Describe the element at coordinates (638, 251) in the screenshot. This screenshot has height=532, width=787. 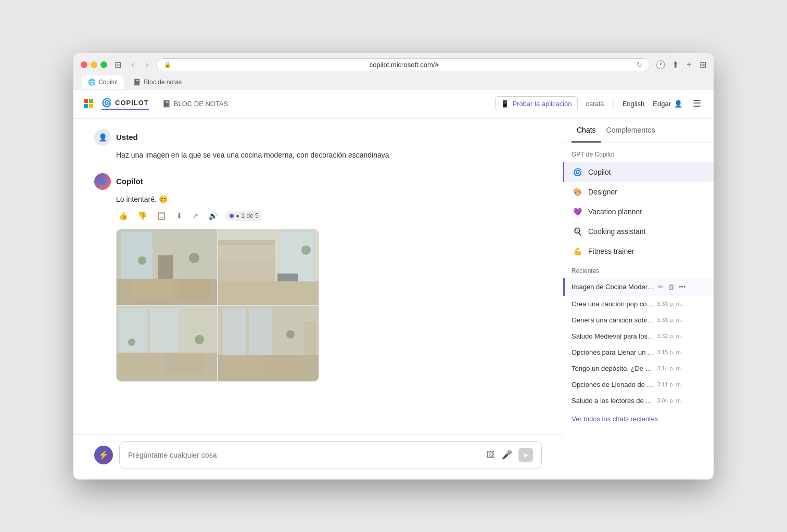
I see `gpt-item-fitness: 💪 Fitness trainer` at that location.